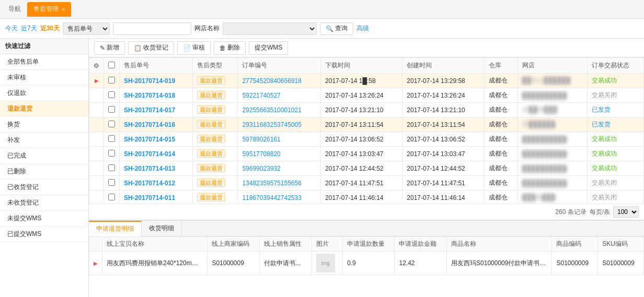 The image size is (644, 297). What do you see at coordinates (279, 66) in the screenshot?
I see `col-order-no: 订单编号` at bounding box center [279, 66].